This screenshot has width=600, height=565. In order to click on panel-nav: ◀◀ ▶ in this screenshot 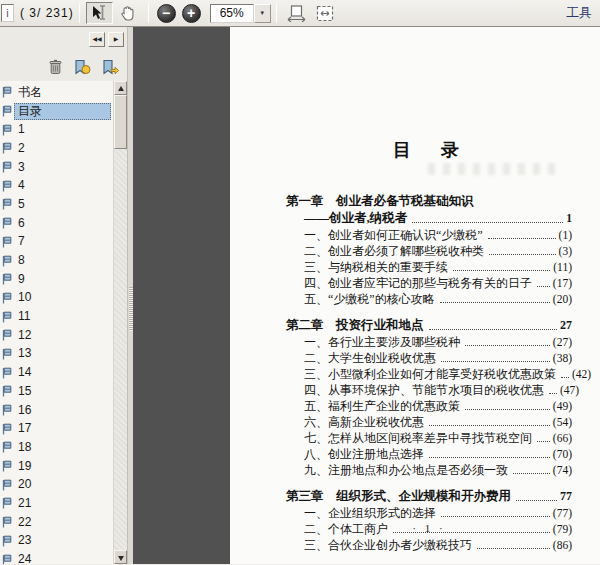, I will do `click(64, 40)`.